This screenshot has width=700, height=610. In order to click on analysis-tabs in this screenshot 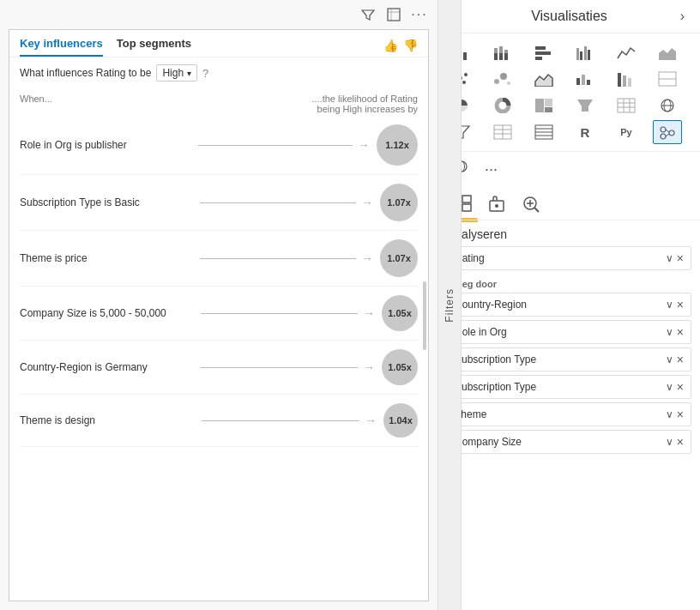, I will do `click(570, 201)`.